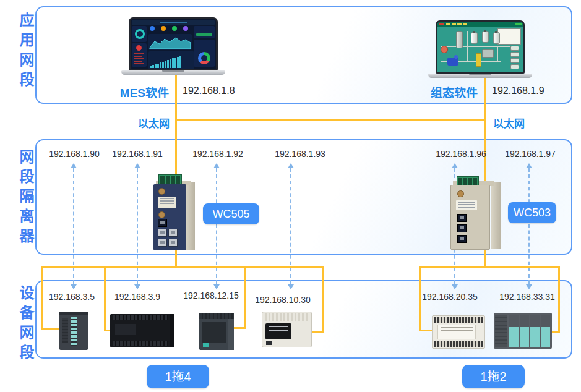 Image resolution: width=581 pixels, height=392 pixels. What do you see at coordinates (26, 52) in the screenshot?
I see `section-label-app: 应用网段` at bounding box center [26, 52].